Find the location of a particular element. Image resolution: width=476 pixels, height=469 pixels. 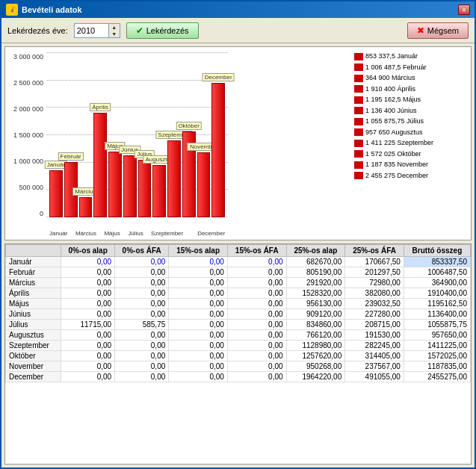

col-header-vat0: 0%-os ÁFA is located at coordinates (142, 251).